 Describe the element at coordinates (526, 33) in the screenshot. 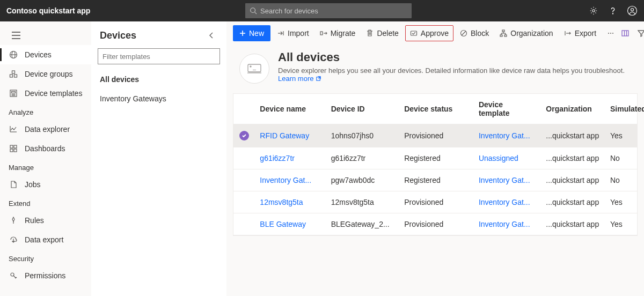

I see `organization-button: Organization` at that location.